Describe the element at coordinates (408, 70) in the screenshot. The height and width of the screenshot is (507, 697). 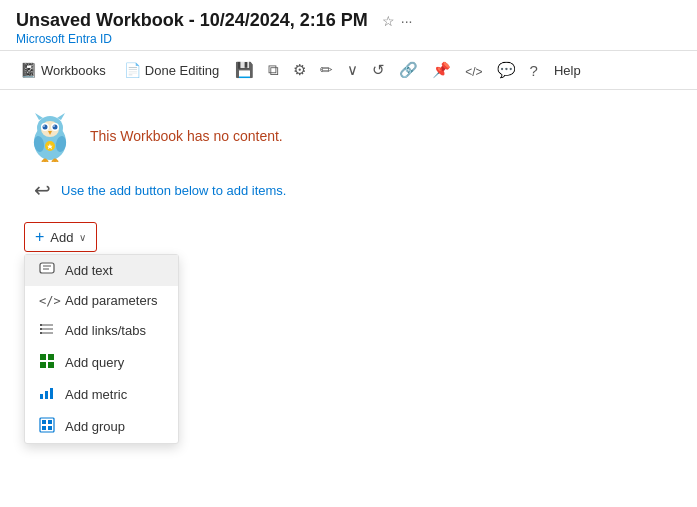
I see `share-icon: 🔗` at that location.